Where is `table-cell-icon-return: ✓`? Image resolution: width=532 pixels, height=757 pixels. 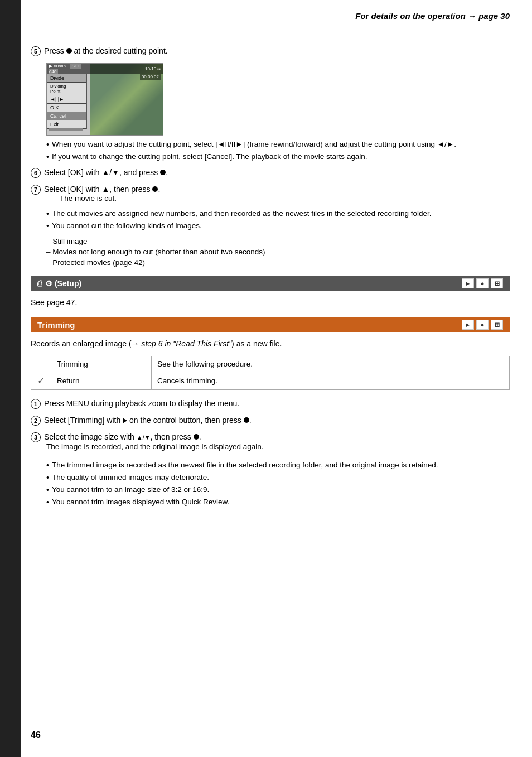
table-cell-icon-return: ✓ is located at coordinates (41, 381).